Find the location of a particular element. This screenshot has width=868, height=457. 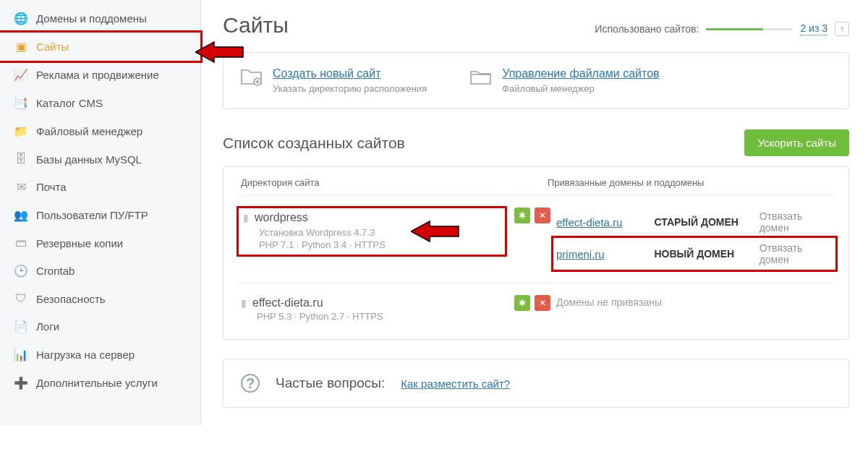

folder-open-icon is located at coordinates (481, 77).